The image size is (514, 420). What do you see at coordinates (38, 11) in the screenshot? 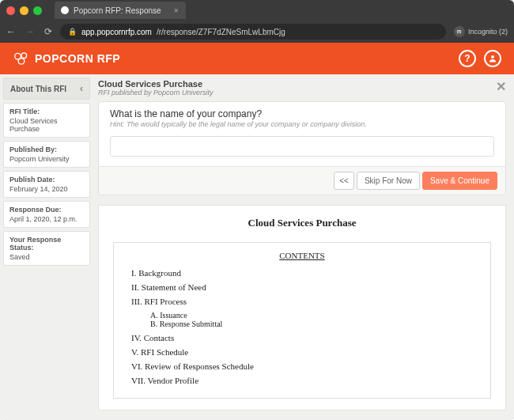
I see `window-maximize-icon` at bounding box center [38, 11].